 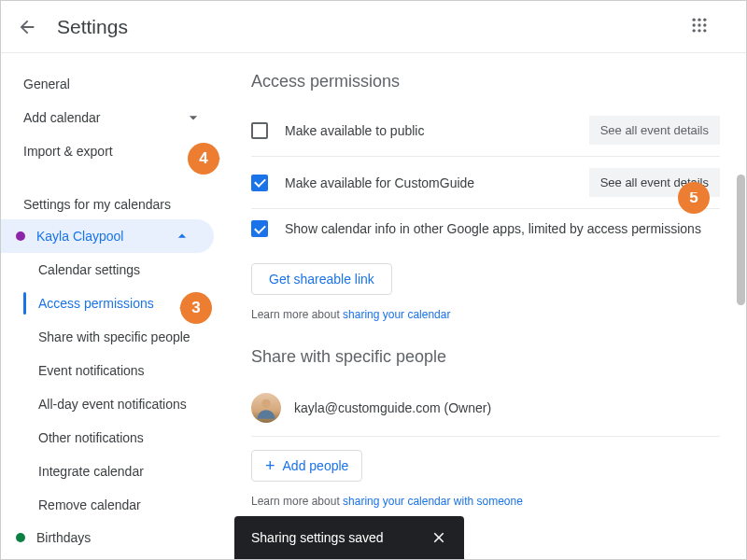 I want to click on learn-more-sharing: Learn more about sharing your calendar, so click(x=486, y=325).